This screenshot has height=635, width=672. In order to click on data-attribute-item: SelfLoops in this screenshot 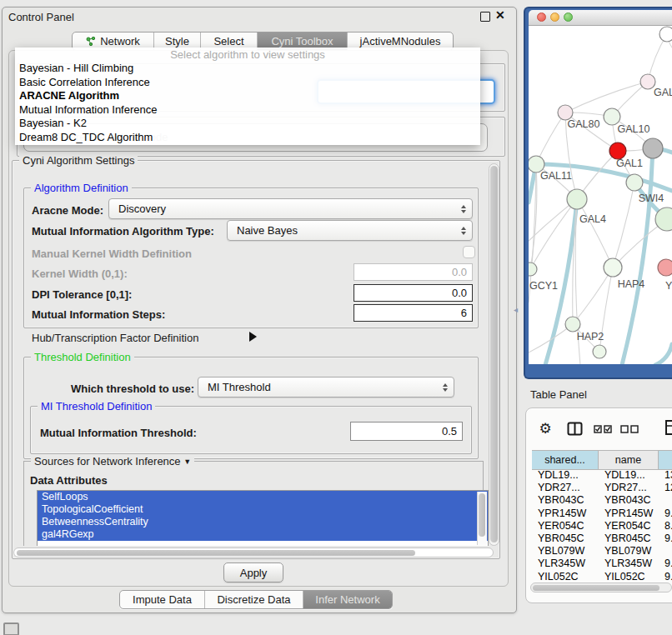, I will do `click(263, 497)`.